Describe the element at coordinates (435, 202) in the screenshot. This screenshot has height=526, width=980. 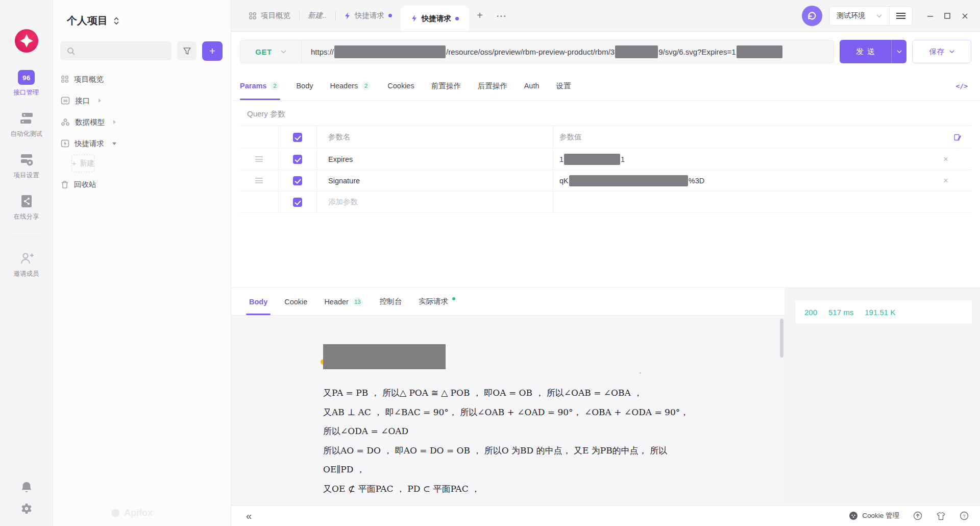
I see `add-param-cell: 添加参数` at that location.